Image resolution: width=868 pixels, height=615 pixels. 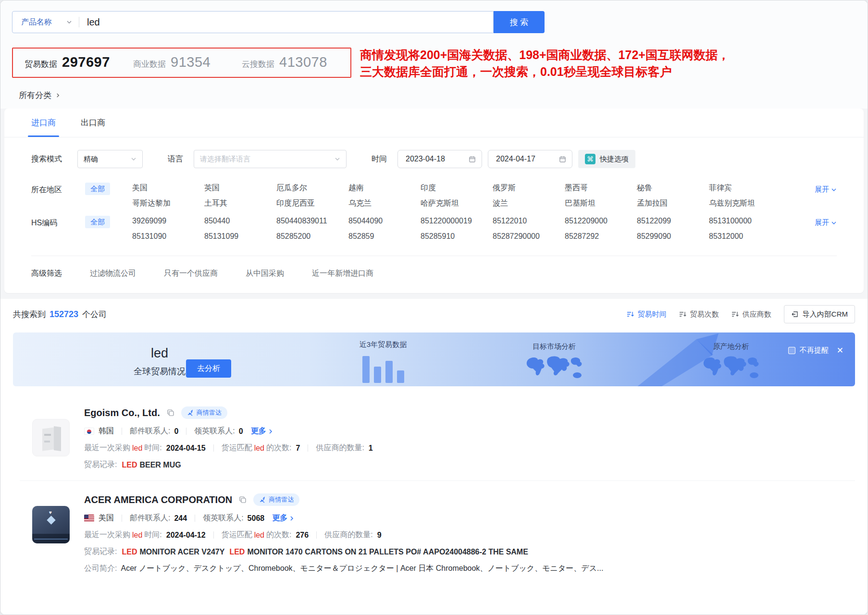 I want to click on banner-keyword: led, so click(x=160, y=354).